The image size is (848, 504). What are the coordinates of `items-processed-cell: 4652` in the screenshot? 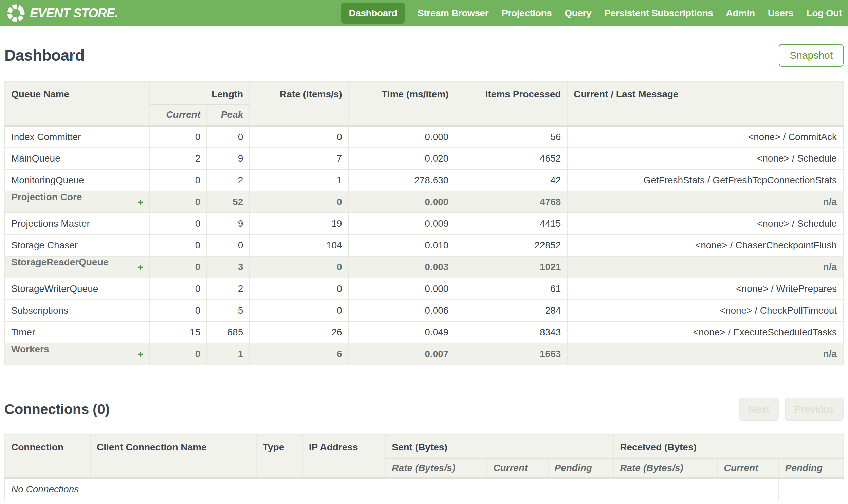 It's located at (511, 159).